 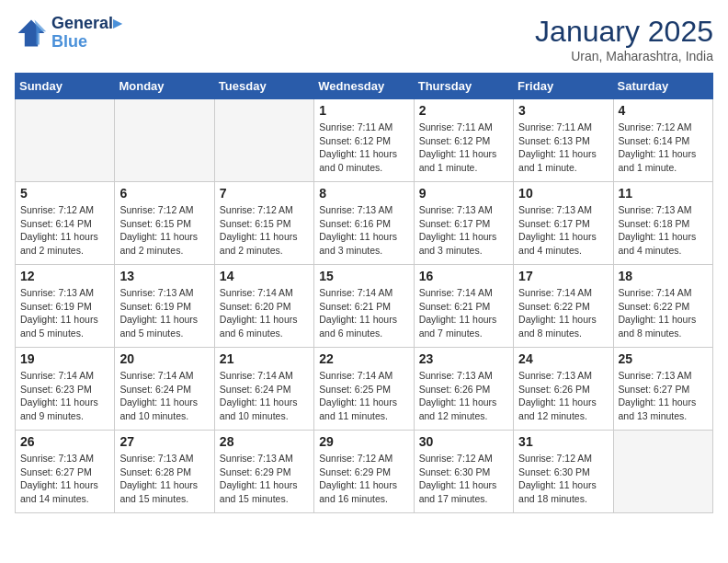 What do you see at coordinates (463, 142) in the screenshot?
I see `day-info-line: Sunset: 6:12 PM` at bounding box center [463, 142].